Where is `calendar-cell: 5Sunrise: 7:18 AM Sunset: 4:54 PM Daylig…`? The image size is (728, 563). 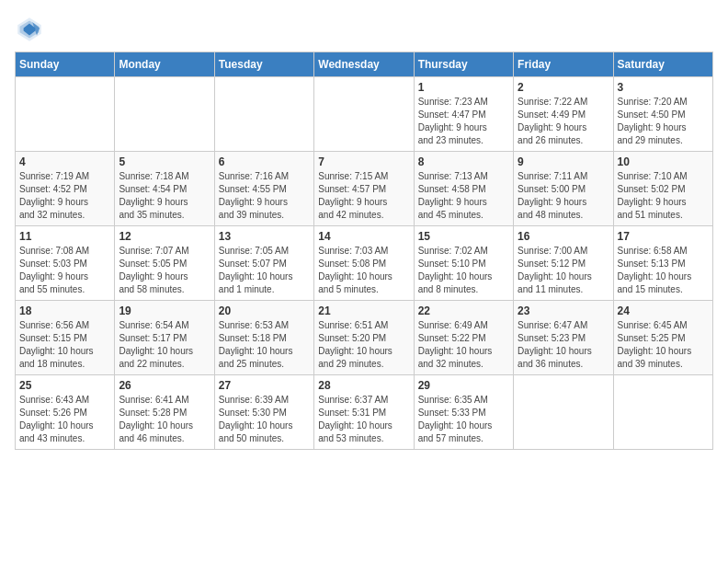
calendar-cell: 5Sunrise: 7:18 AM Sunset: 4:54 PM Daylig… is located at coordinates (165, 190).